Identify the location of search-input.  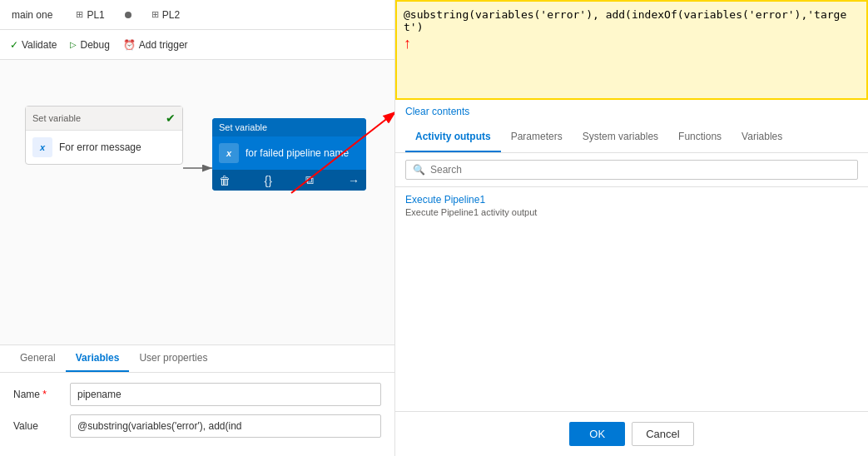
(641, 170).